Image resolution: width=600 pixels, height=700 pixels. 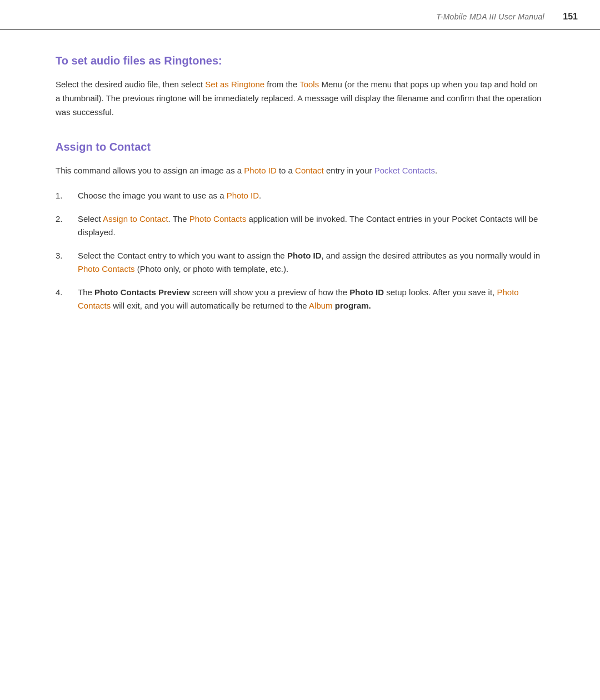 What do you see at coordinates (300, 171) in the screenshot?
I see `section-assign-contact-intro: This command allows you to assign an ima…` at bounding box center [300, 171].